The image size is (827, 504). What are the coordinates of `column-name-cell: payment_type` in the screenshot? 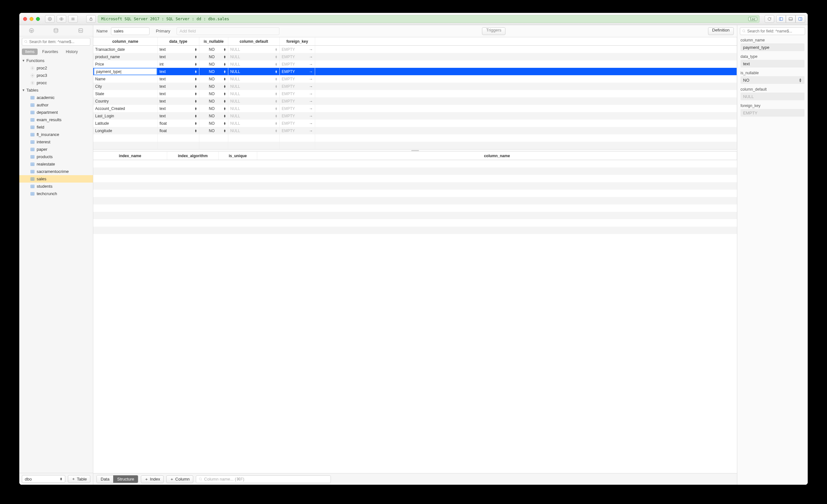 It's located at (126, 71).